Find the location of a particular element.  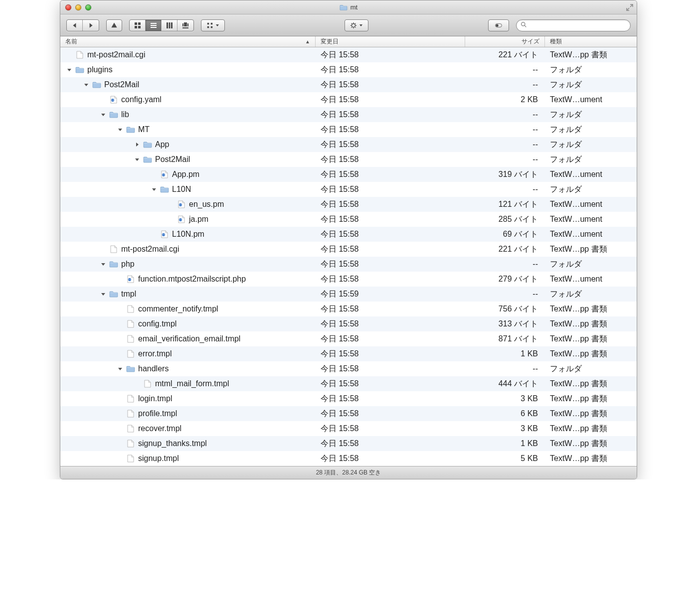

file-name: commenter_notify.tmpl is located at coordinates (178, 309).